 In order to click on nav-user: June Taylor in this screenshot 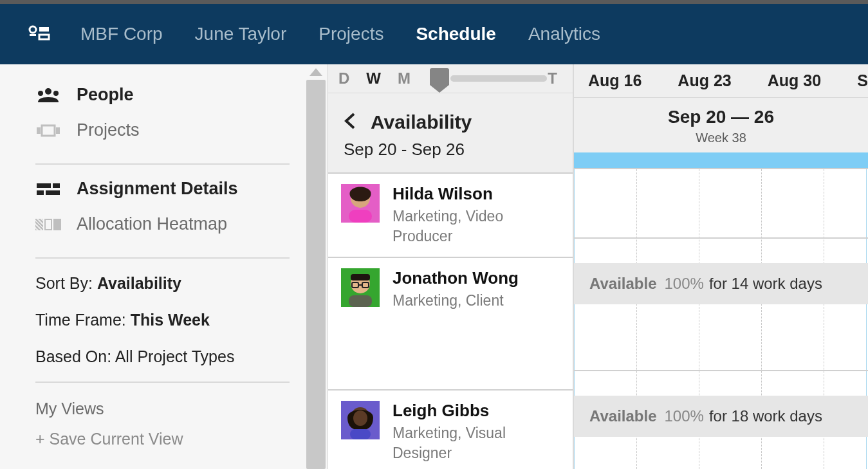, I will do `click(241, 34)`.